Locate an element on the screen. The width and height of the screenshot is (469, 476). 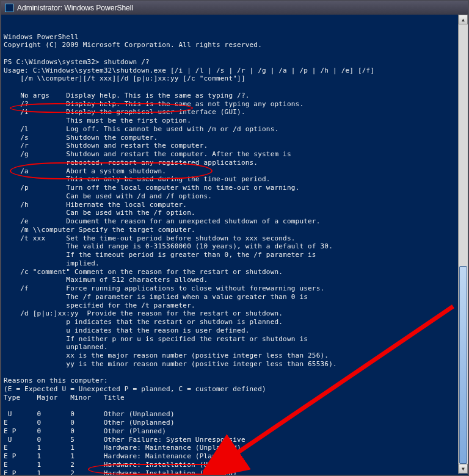
opt-r: /r Shutdown and restart the computer. is located at coordinates (106, 145).